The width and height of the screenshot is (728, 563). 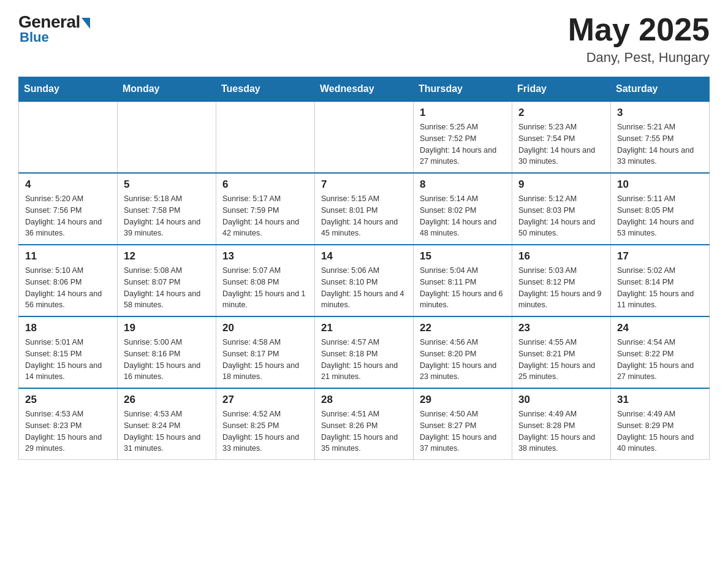 What do you see at coordinates (364, 424) in the screenshot?
I see `calendar-week-row: 25Sunrise: 4:53 AM Sunset: 8:23 PM Dayli…` at bounding box center [364, 424].